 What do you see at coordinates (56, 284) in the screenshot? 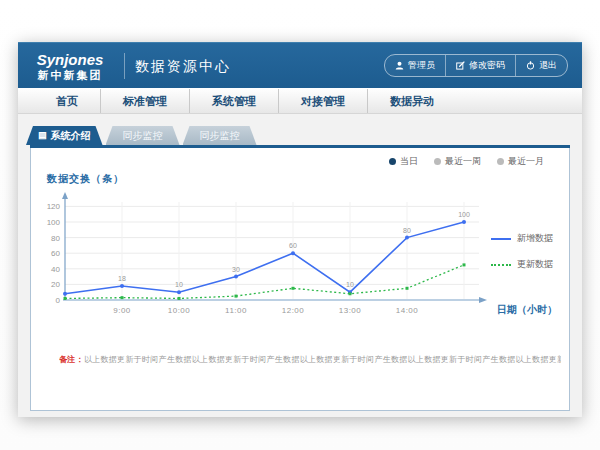
I see `svg-text: 20` at bounding box center [56, 284].